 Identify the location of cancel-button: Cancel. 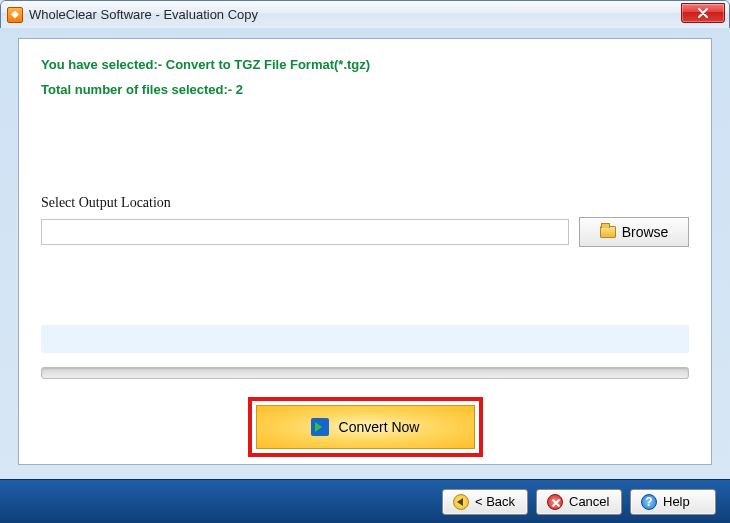
(579, 502).